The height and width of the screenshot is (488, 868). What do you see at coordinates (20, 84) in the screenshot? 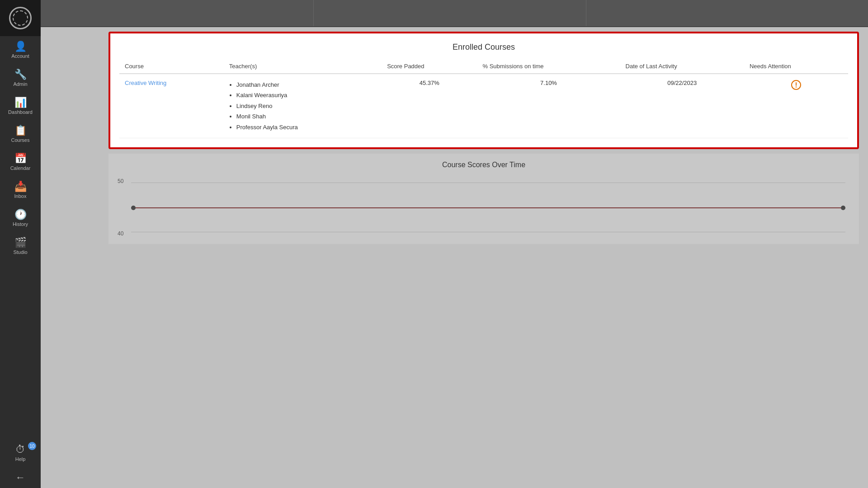
I see `sidebar-item-admin-label: Admin` at bounding box center [20, 84].